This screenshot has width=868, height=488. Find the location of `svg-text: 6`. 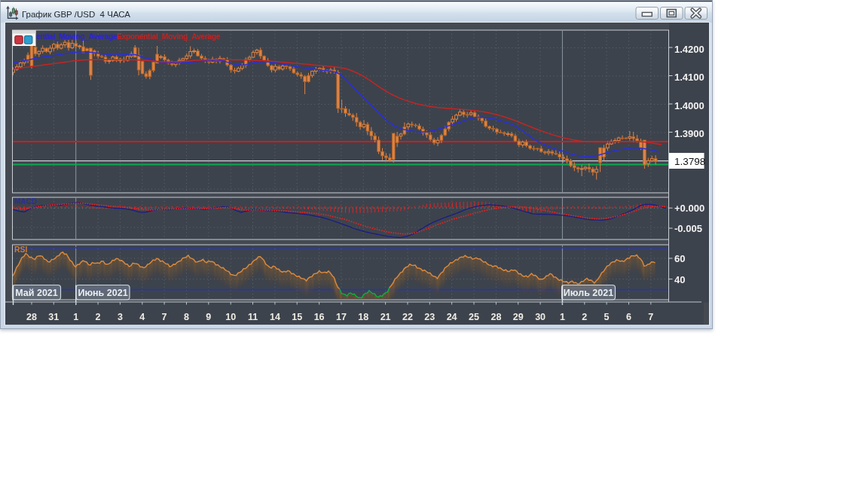

svg-text: 6 is located at coordinates (628, 317).